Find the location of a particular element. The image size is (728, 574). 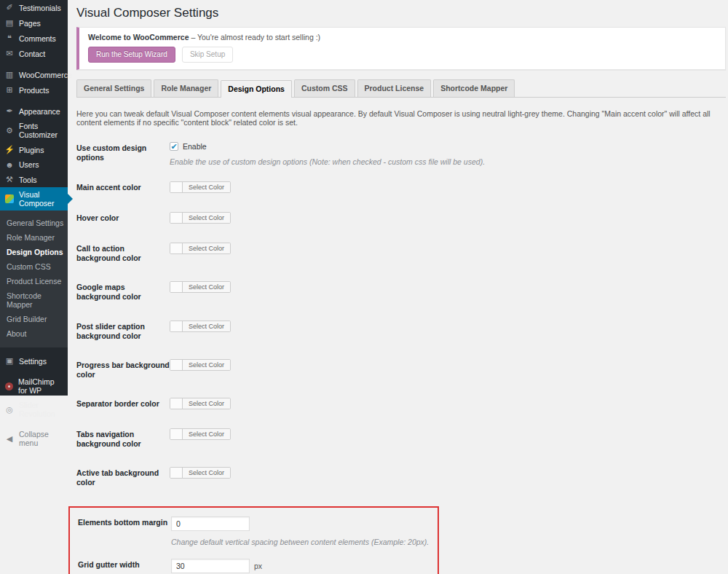

settings-icon: ▣ is located at coordinates (9, 361).